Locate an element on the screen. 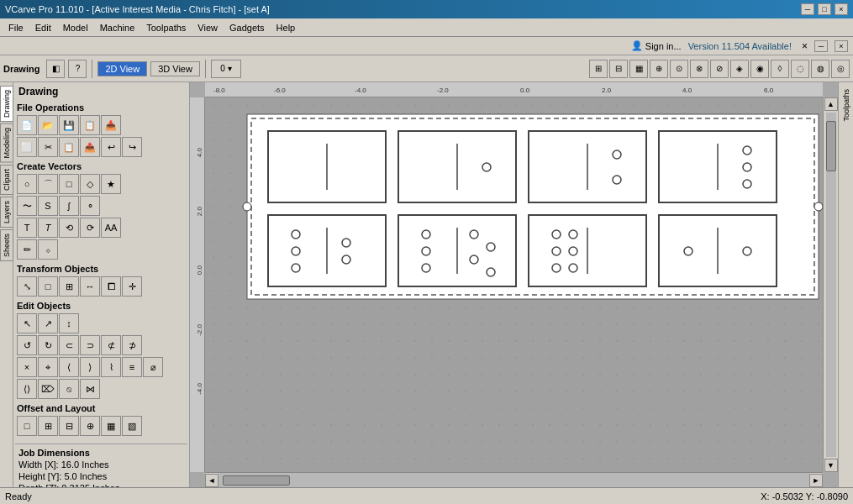 This screenshot has width=853, height=504. toolbar-icon-5: ⊙ is located at coordinates (679, 69).